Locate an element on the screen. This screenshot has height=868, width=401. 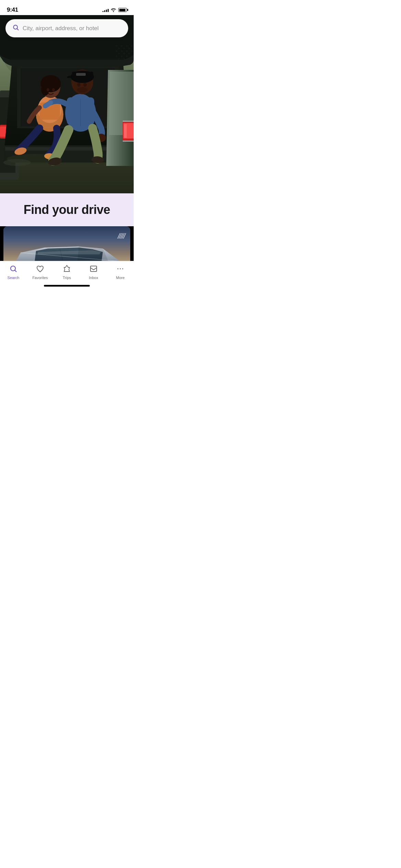
status-time: 9:41 is located at coordinates (12, 10).